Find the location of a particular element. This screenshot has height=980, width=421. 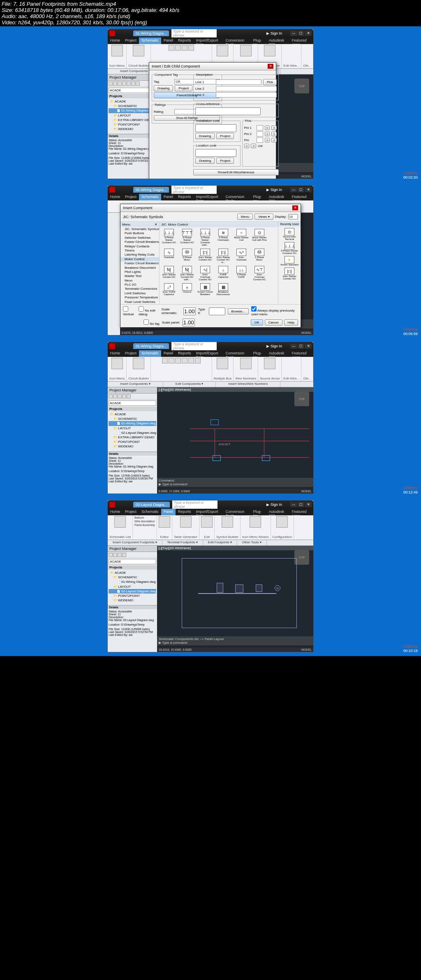

meta-video: Video: h264, yuv420p, 1280x720, 301 kb/s… is located at coordinates (210, 22).